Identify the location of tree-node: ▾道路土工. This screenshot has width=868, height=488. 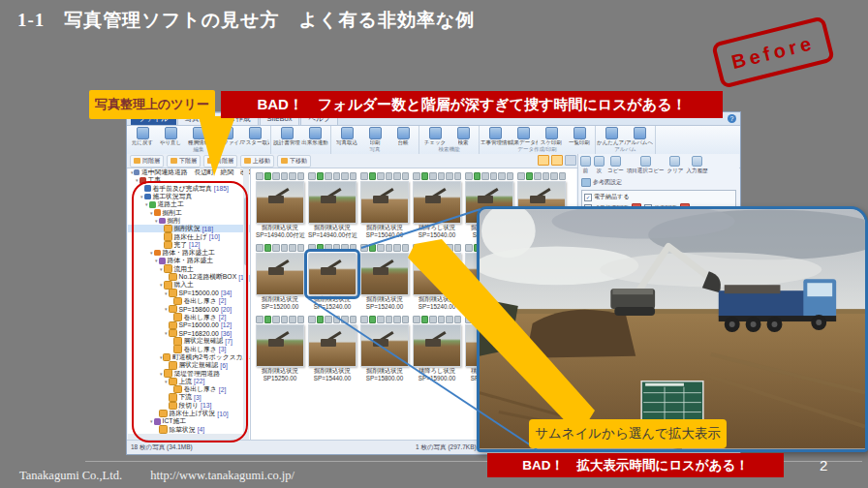
(189, 204).